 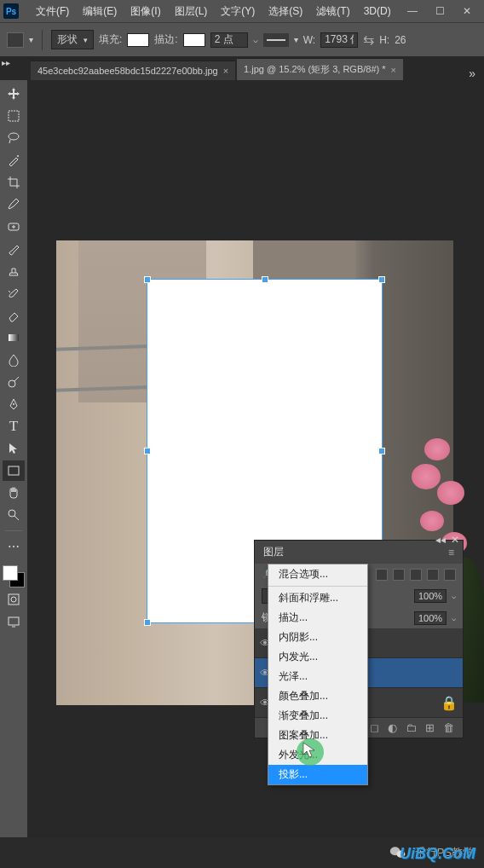 I want to click on fx-stroke: 描边..., so click(x=318, y=617).